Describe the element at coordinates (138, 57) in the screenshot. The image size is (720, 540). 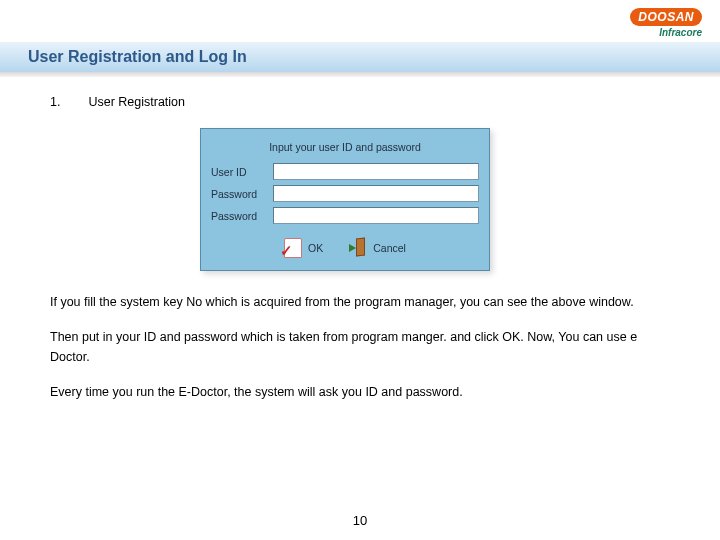
I see `page-title: User Registration and Log In` at that location.